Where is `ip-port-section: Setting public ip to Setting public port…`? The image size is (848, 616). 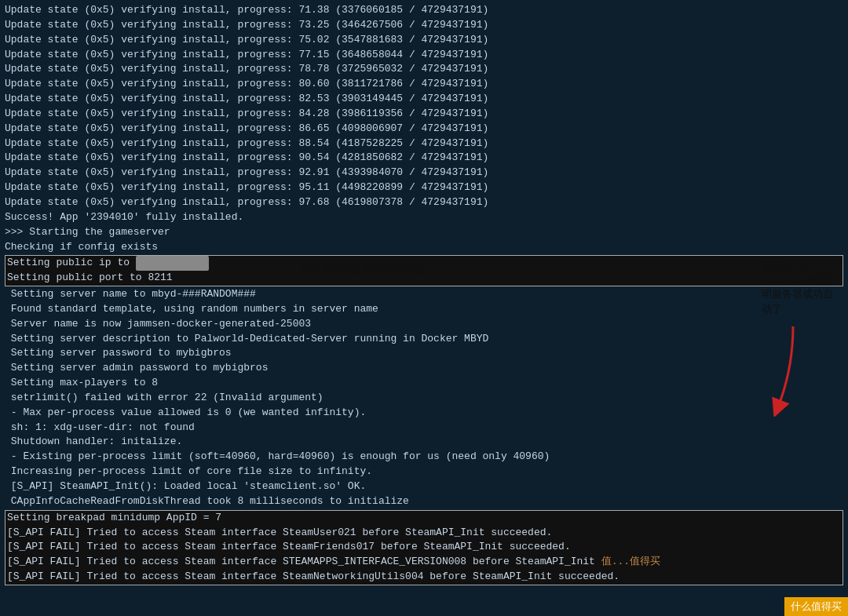
ip-port-section: Setting public ip to Setting public port… is located at coordinates (424, 271).